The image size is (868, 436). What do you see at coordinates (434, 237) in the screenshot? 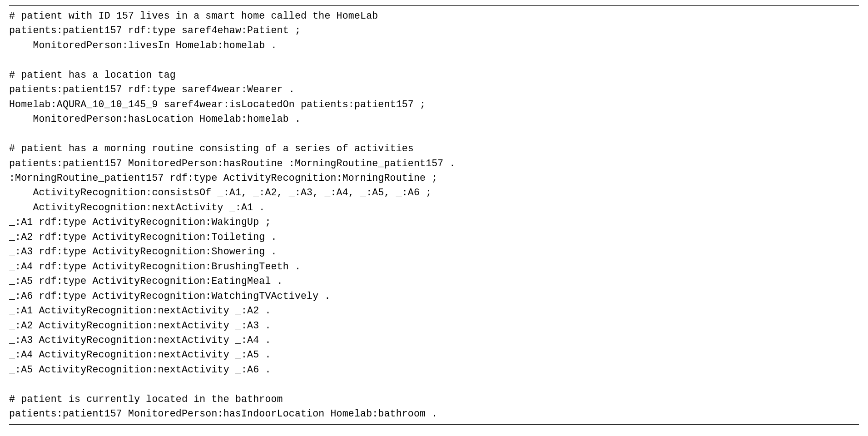
I see `code-line: _:A2 rdf:type ActivityRecognition:Toilet…` at bounding box center [434, 237].